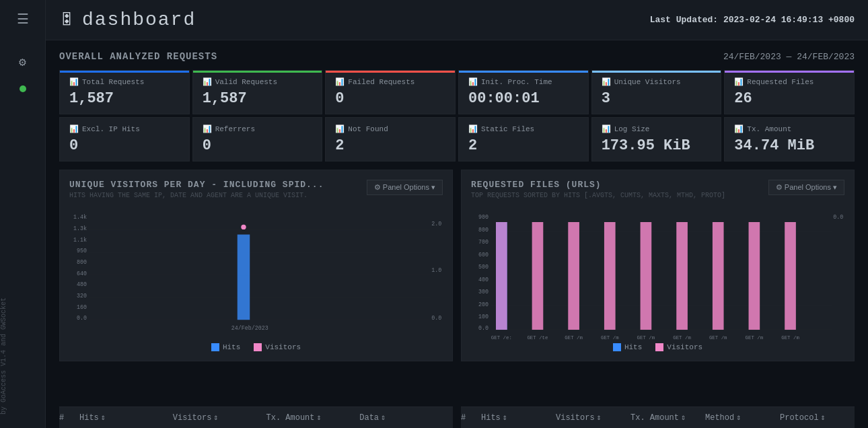 The height and width of the screenshot is (428, 868). Describe the element at coordinates (657, 92) in the screenshot. I see `stat-card: 📊 Unique Visitors 3` at that location.